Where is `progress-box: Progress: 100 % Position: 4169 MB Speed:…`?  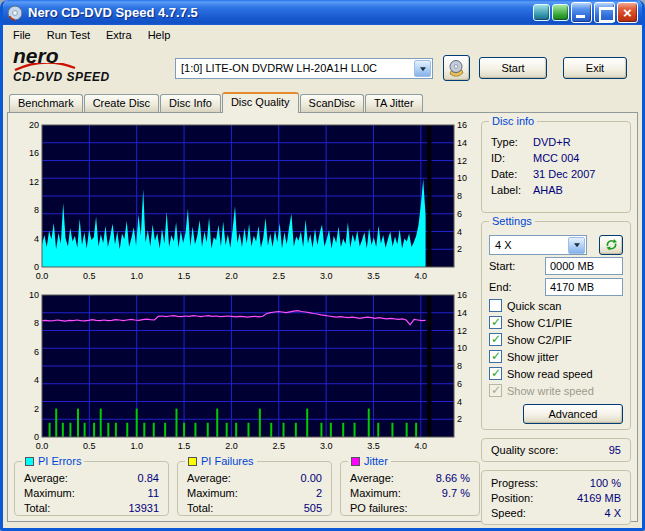
progress-box: Progress: 100 % Position: 4169 MB Speed:… is located at coordinates (556, 498).